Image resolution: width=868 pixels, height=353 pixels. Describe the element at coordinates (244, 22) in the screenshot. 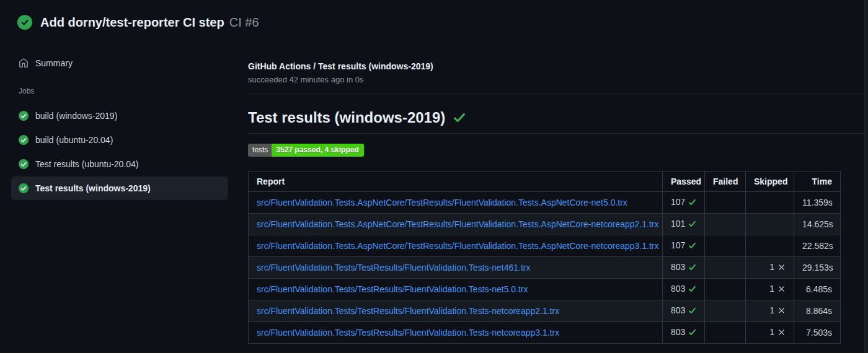

I see `run-number: CI #6` at that location.